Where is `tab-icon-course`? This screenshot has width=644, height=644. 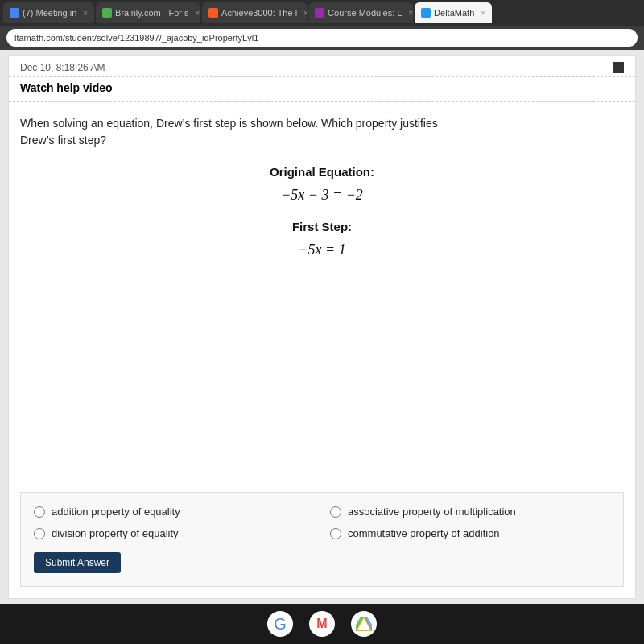 tab-icon-course is located at coordinates (320, 13).